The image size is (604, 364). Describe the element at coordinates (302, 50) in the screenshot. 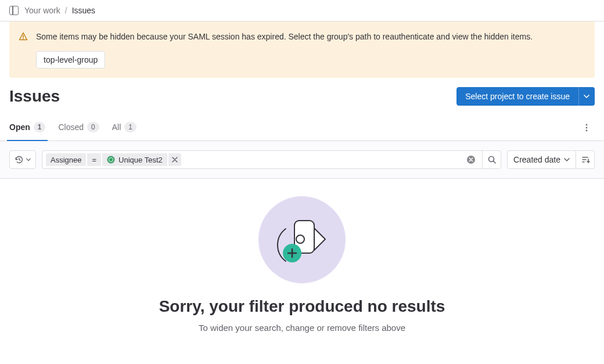

I see `saml-alert: Some items may be hidden because your SA…` at that location.